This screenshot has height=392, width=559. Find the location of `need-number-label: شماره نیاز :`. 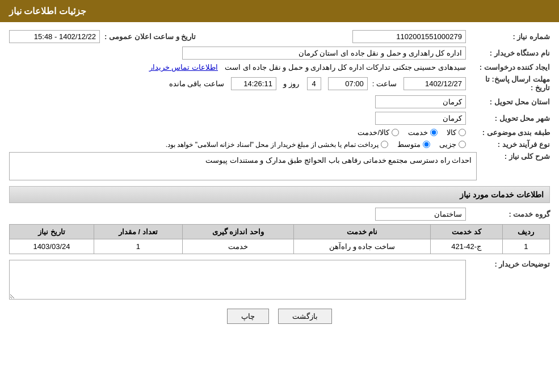

need-number-label: شماره نیاز : is located at coordinates (510, 36).